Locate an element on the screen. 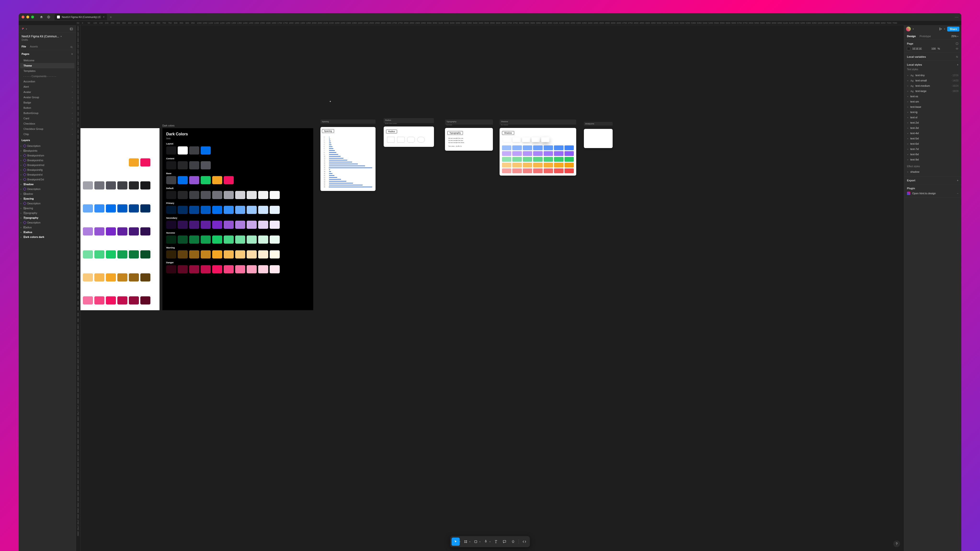  add-style-button: + is located at coordinates (958, 65).